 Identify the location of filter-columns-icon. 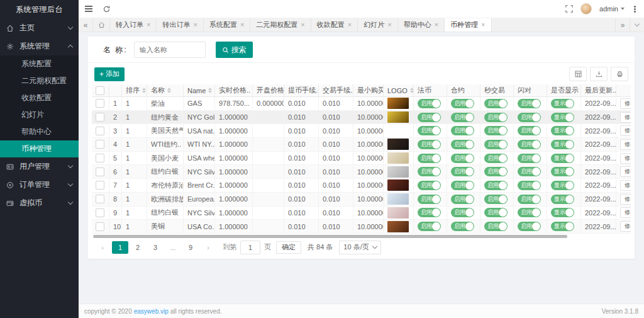
(578, 74).